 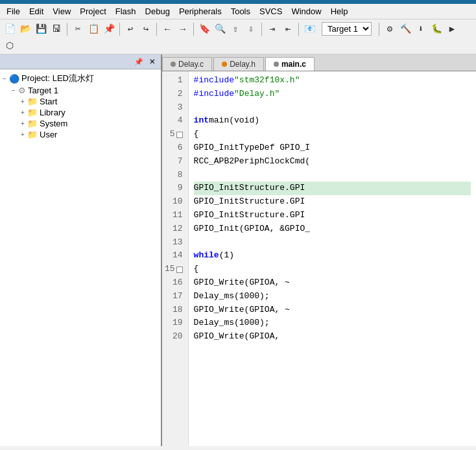 I want to click on code-line-6: GPIO_InitTypeDef GPIO_I, so click(x=332, y=148).